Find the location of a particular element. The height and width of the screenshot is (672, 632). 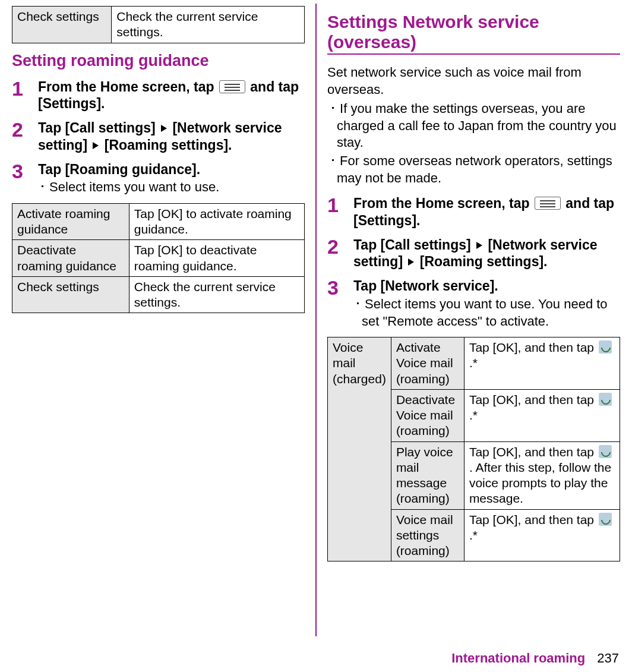

ns-row-label: Play voice mail message (roaming) is located at coordinates (428, 475).